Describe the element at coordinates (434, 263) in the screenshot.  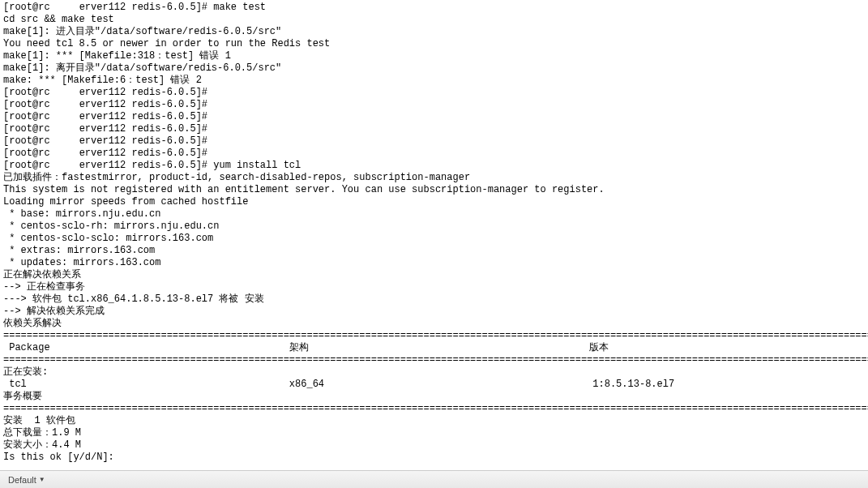
I see `terminal-line: * updates: mirrors.163.com` at that location.